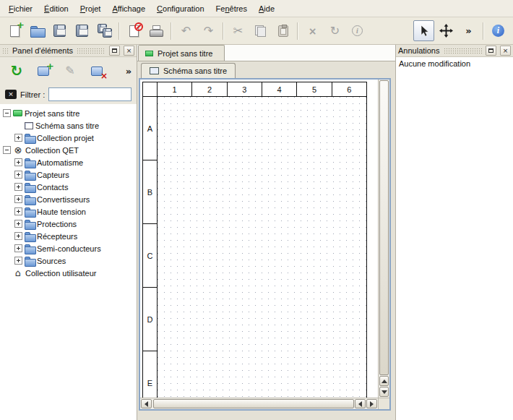 This screenshot has height=420, width=513. What do you see at coordinates (104, 30) in the screenshot?
I see `save-all-button` at bounding box center [104, 30].